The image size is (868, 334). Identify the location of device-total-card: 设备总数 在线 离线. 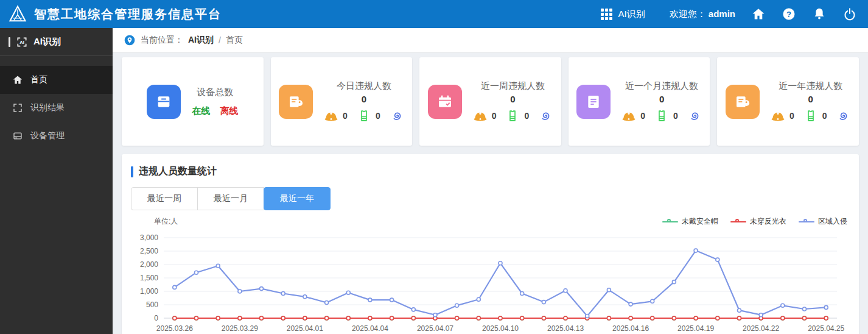
(192, 101).